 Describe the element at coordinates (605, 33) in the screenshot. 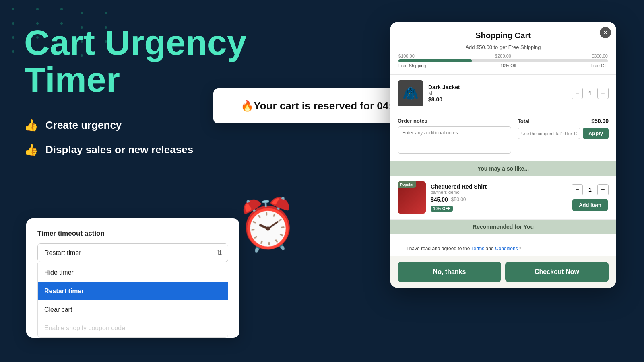

I see `cart-close-button: ×` at that location.